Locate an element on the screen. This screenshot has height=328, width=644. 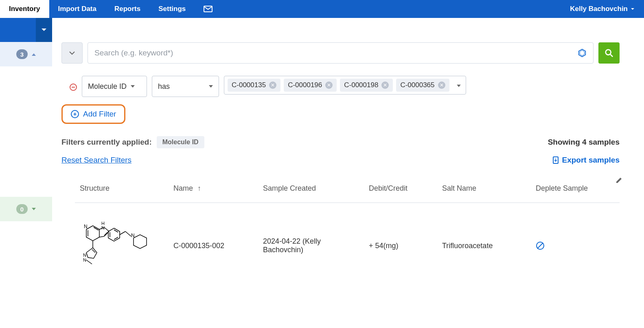
filter-chip-label: C-0000365 is located at coordinates (417, 85).